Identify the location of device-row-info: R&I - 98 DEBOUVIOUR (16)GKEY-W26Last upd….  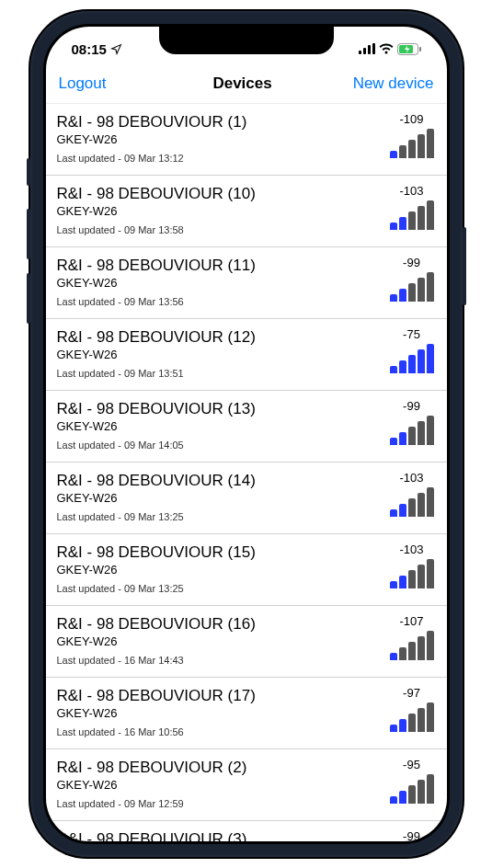
(220, 640).